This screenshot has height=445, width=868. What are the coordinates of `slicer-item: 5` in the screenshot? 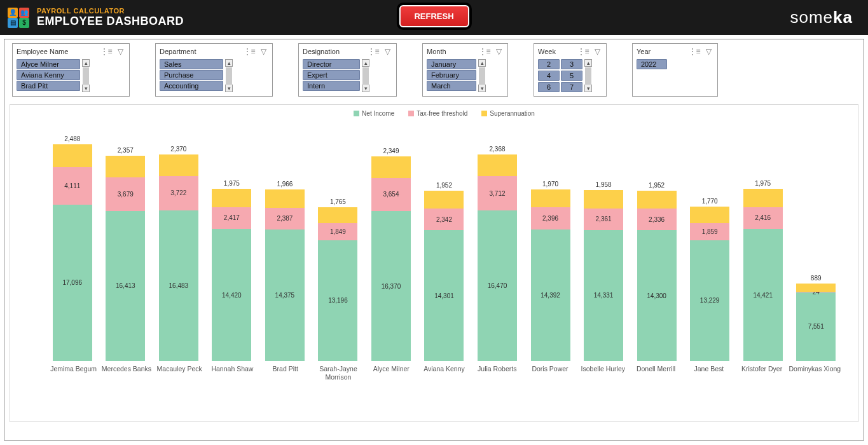 It's located at (572, 76).